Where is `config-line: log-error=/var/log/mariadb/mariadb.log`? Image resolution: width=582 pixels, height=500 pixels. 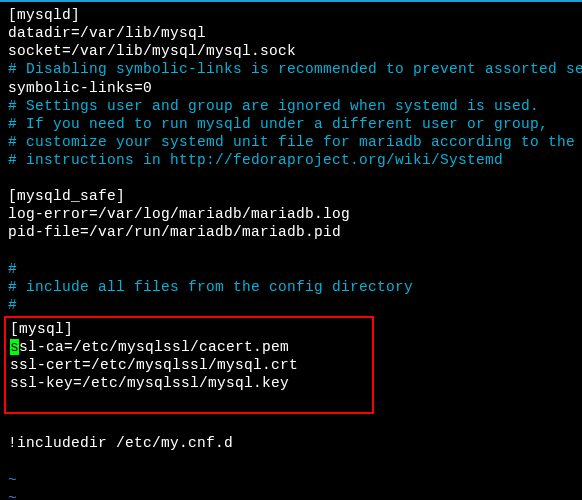 config-line: log-error=/var/log/mariadb/mariadb.log is located at coordinates (291, 214).